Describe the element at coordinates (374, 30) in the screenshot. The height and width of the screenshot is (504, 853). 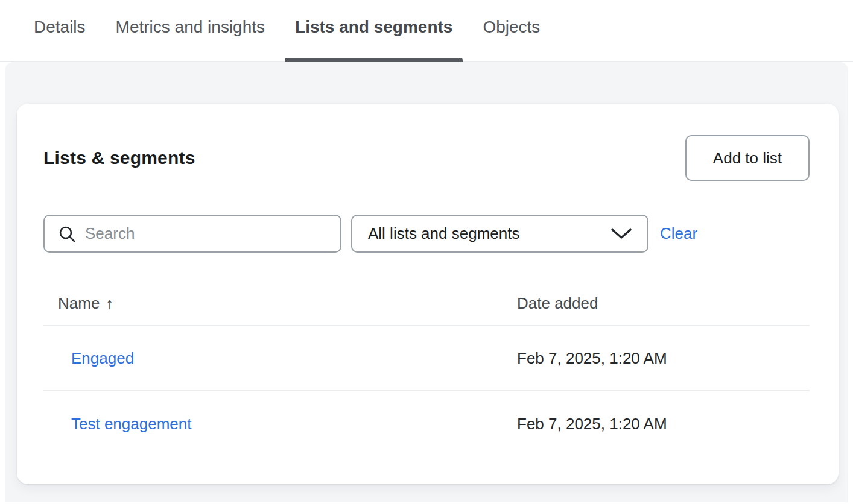
I see `tab-lists-and-segments: Lists and segments` at that location.